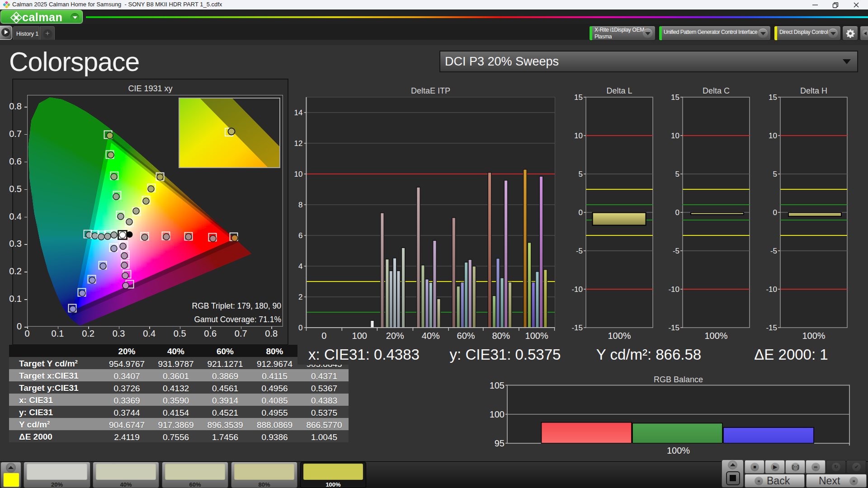 The width and height of the screenshot is (868, 488). What do you see at coordinates (619, 91) in the screenshot?
I see `svg-text: Delta L` at bounding box center [619, 91].